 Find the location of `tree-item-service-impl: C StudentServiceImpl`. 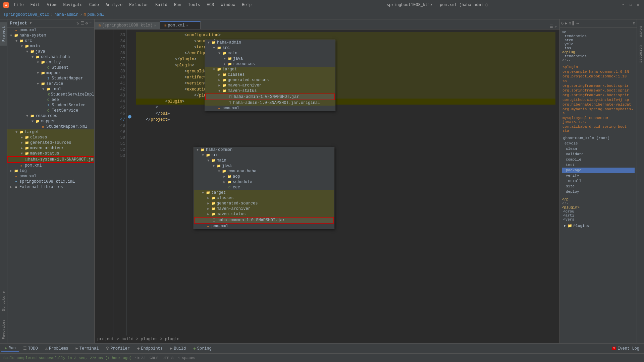

tree-item-service-impl: C StudentServiceImpl is located at coordinates (51, 95).